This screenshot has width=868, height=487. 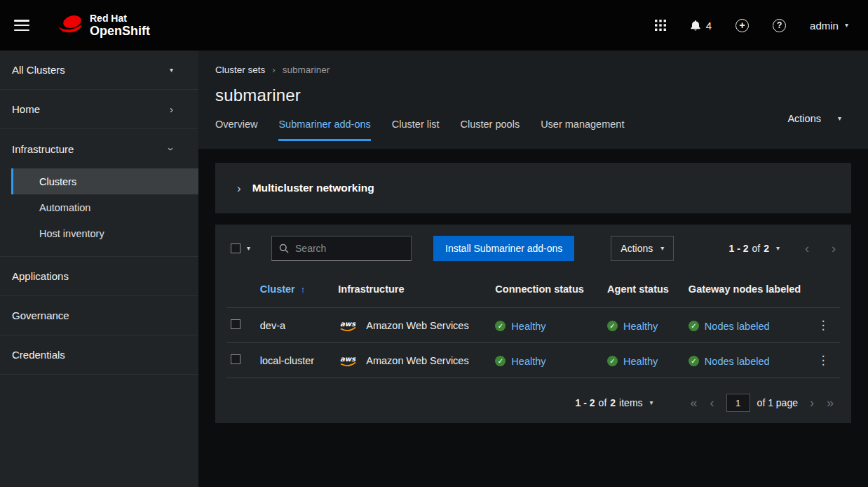 What do you see at coordinates (766, 248) in the screenshot?
I see `pagination-total: 2` at bounding box center [766, 248].